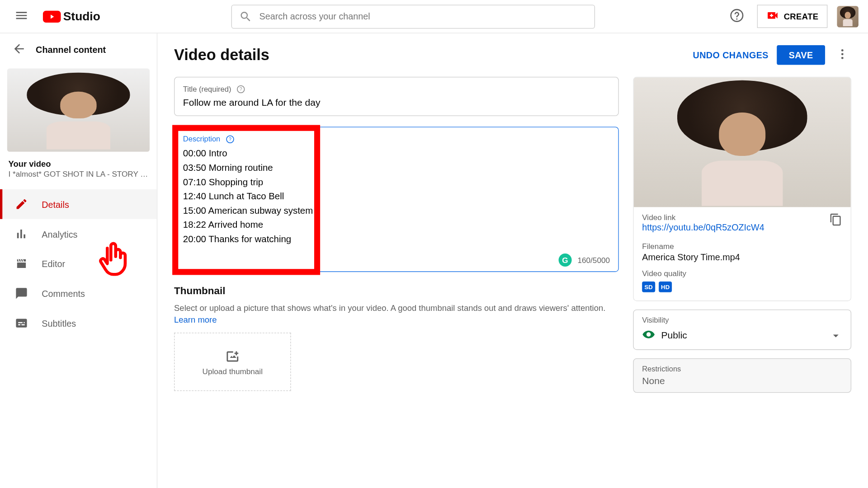 The height and width of the screenshot is (488, 868). What do you see at coordinates (594, 260) in the screenshot?
I see `description-char-count: 160/5000` at bounding box center [594, 260].